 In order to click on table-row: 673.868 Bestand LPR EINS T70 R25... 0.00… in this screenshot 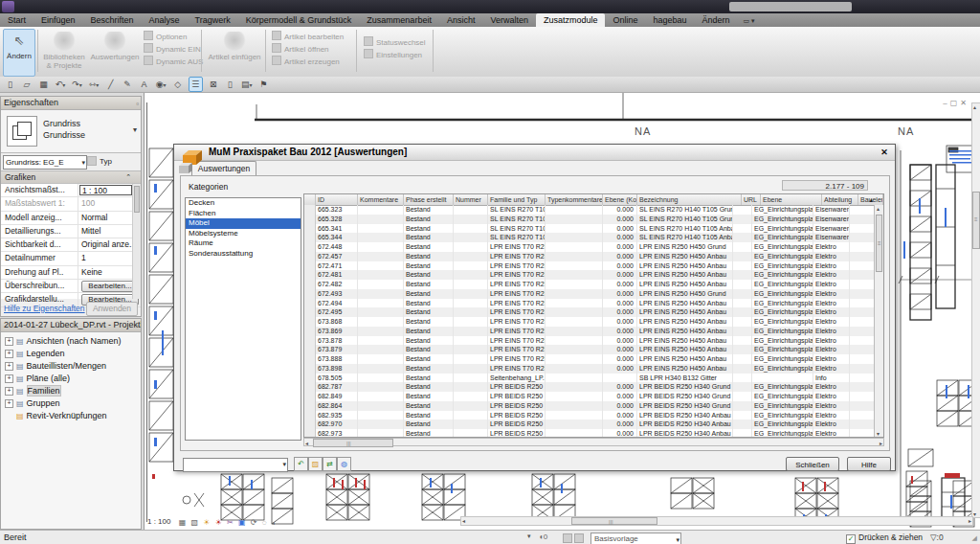, I will do `click(590, 322)`.